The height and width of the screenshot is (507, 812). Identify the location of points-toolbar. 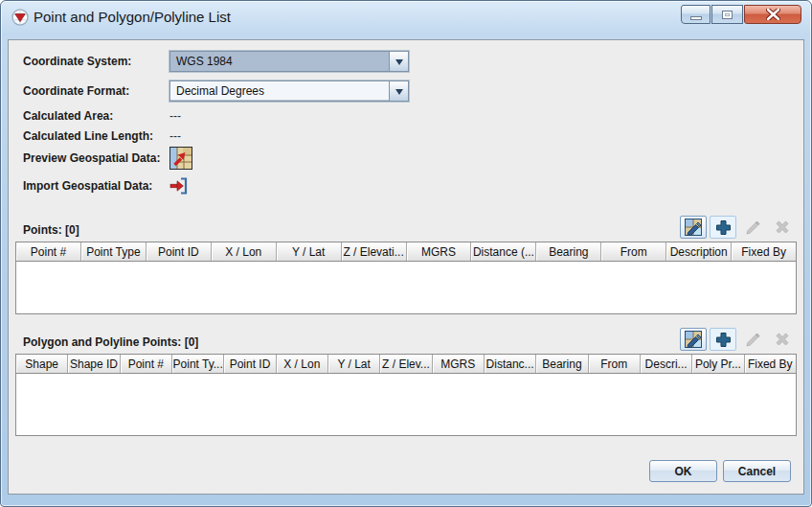
(737, 227).